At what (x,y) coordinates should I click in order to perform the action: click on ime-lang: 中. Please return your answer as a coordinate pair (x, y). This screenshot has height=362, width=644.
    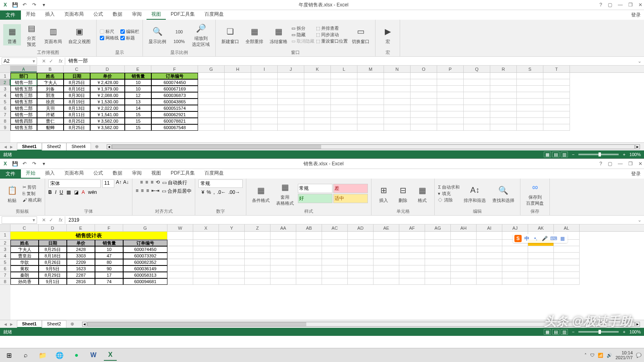
    Looking at the image, I should click on (527, 239).